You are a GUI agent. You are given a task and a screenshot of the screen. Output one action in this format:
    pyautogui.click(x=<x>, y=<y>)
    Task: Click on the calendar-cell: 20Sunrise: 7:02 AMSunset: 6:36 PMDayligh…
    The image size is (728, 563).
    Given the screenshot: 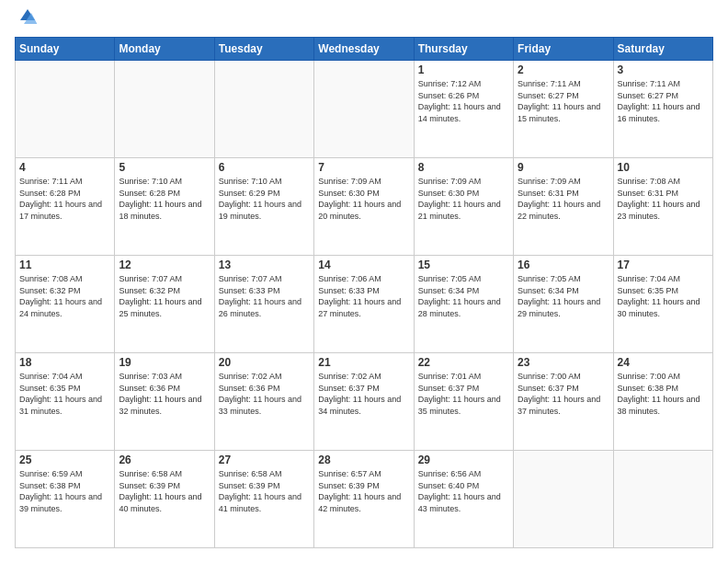 What is the action you would take?
    pyautogui.click(x=264, y=402)
    